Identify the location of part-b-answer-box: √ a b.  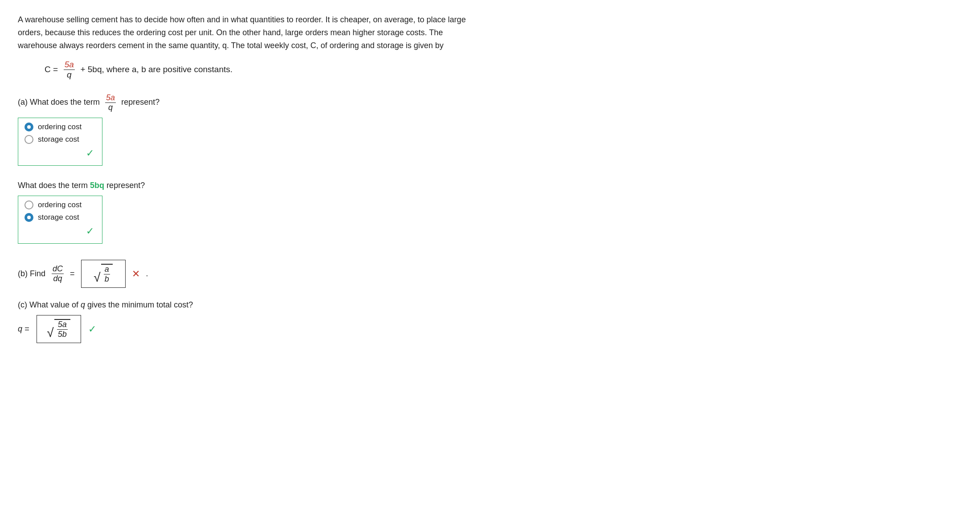
(103, 274).